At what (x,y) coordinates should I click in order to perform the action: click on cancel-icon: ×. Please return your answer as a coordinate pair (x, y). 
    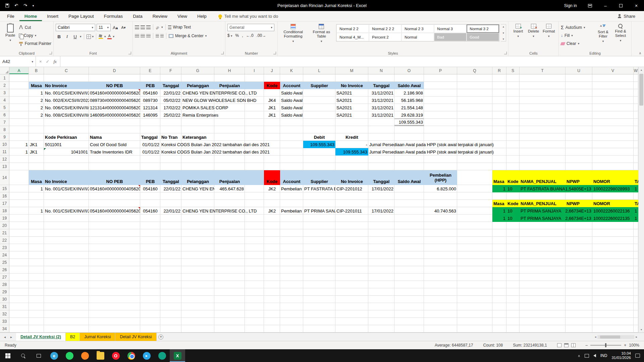
    Looking at the image, I should click on (41, 62).